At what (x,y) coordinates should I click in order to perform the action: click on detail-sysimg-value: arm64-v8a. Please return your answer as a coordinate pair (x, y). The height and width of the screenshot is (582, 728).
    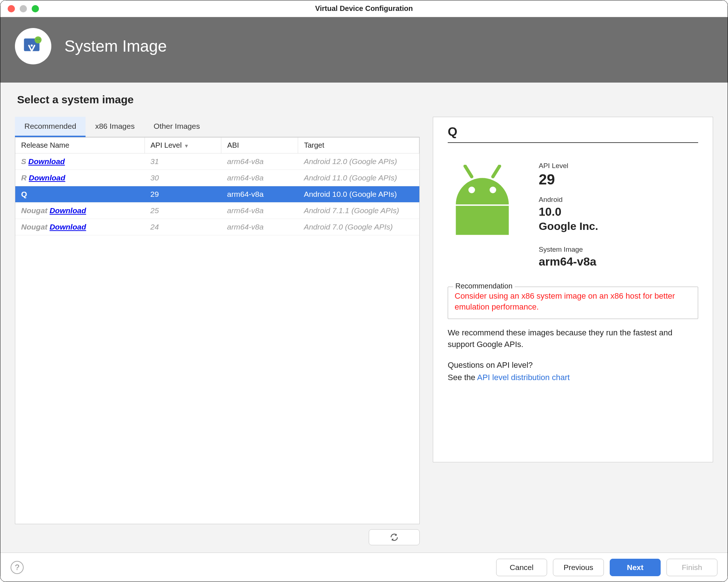
    Looking at the image, I should click on (569, 262).